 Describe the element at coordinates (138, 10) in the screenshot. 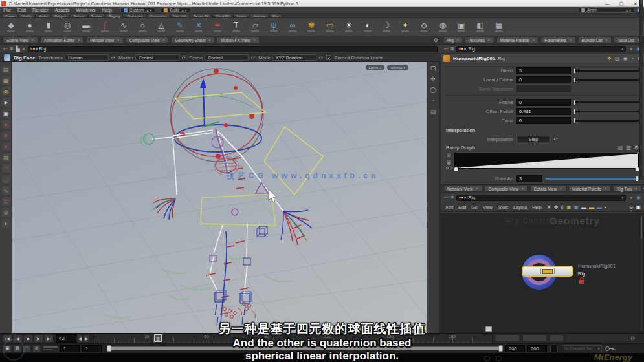

I see `desktop-selector: Custom▲▼` at that location.